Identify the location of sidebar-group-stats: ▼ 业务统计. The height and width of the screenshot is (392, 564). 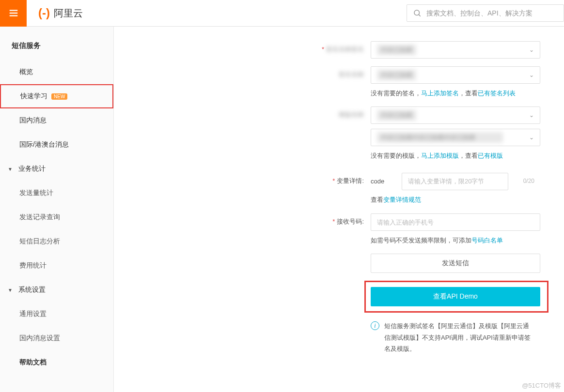
(57, 169).